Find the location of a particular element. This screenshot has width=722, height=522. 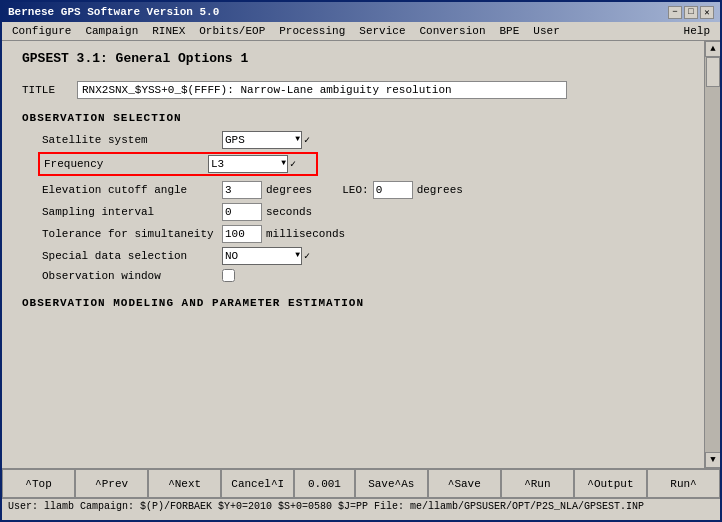

save-as-button: Save^As is located at coordinates (392, 484).